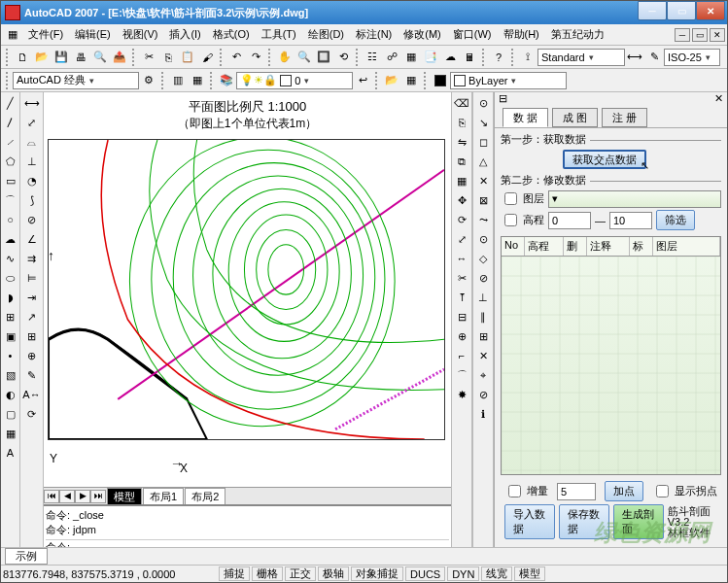 The width and height of the screenshot is (728, 583). Describe the element at coordinates (11, 336) in the screenshot. I see `makeblock-icon: ▣` at that location.